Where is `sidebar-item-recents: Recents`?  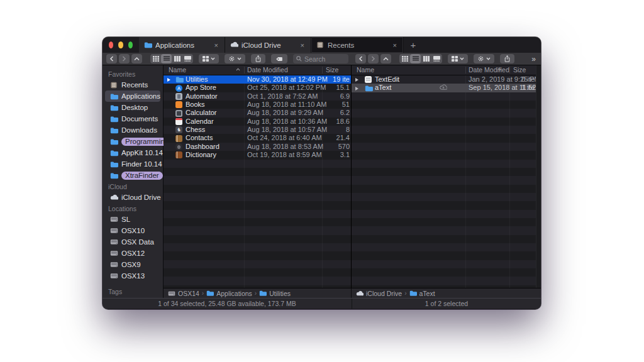 sidebar-item-recents: Recents is located at coordinates (133, 85).